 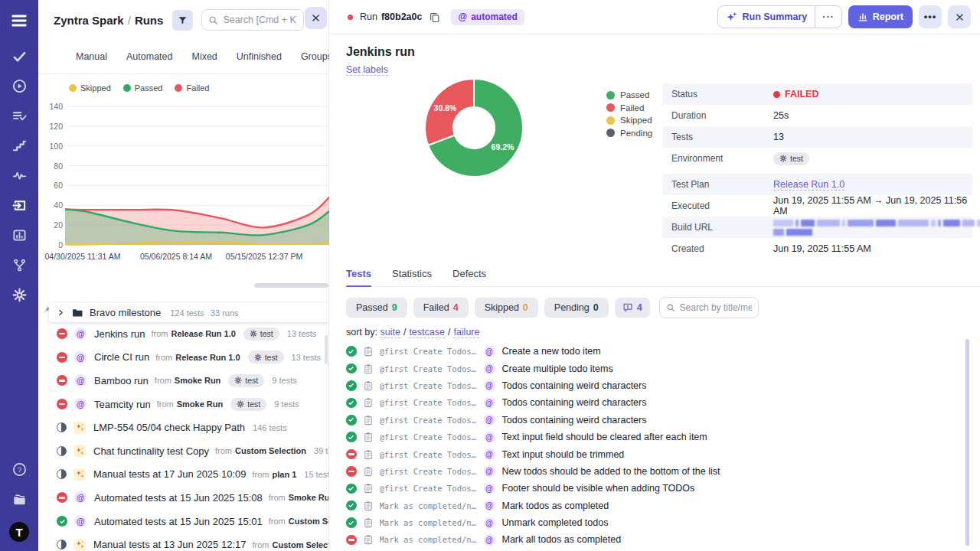 I want to click on run-row: @Bamboo runfromSmoke Runtest9 tests, so click(x=184, y=381).